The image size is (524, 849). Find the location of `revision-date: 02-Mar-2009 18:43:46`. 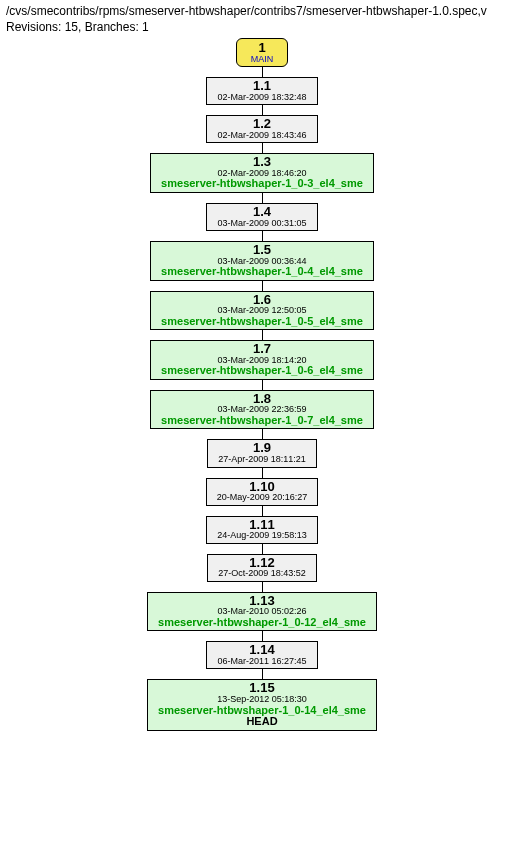

revision-date: 02-Mar-2009 18:43:46 is located at coordinates (262, 136).